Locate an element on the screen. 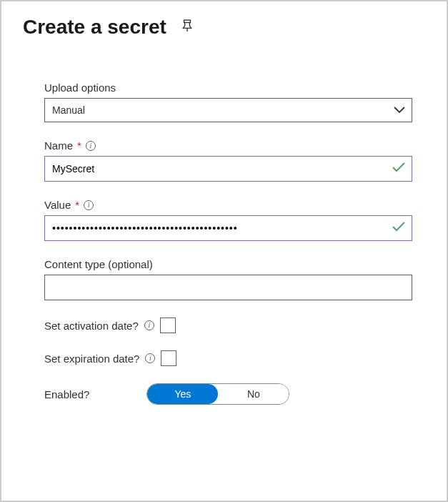  activation-date-checkbox is located at coordinates (168, 325).